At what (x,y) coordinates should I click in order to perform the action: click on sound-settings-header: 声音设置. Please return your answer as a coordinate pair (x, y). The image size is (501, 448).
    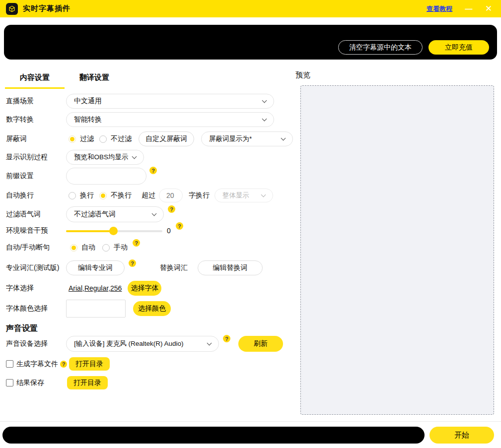
    Looking at the image, I should click on (22, 328).